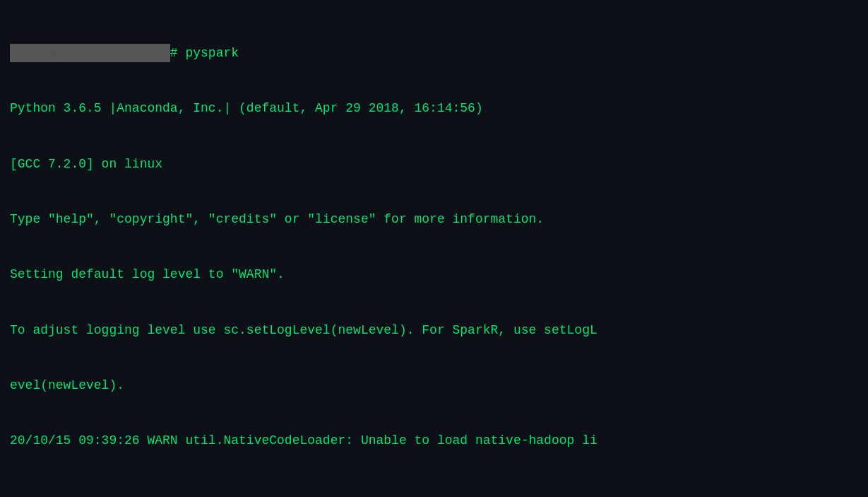  Describe the element at coordinates (434, 330) in the screenshot. I see `terminal-line-6: To adjust logging level use sc.setLogLev…` at that location.